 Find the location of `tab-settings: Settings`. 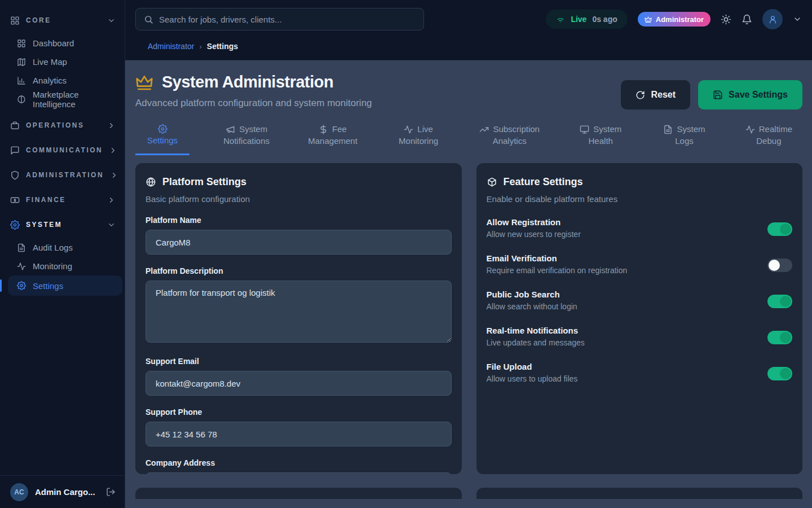

tab-settings: Settings is located at coordinates (162, 140).